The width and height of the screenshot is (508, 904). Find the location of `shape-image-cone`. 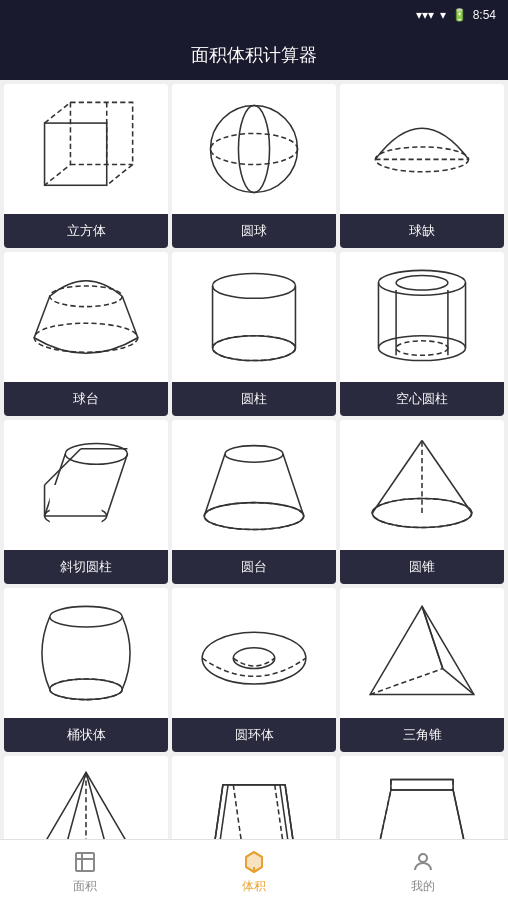

shape-image-cone is located at coordinates (422, 485).